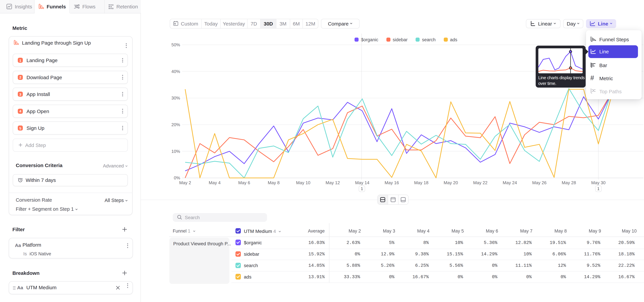 This screenshot has height=302, width=644. What do you see at coordinates (177, 178) in the screenshot?
I see `svg-text: 0%` at bounding box center [177, 178].